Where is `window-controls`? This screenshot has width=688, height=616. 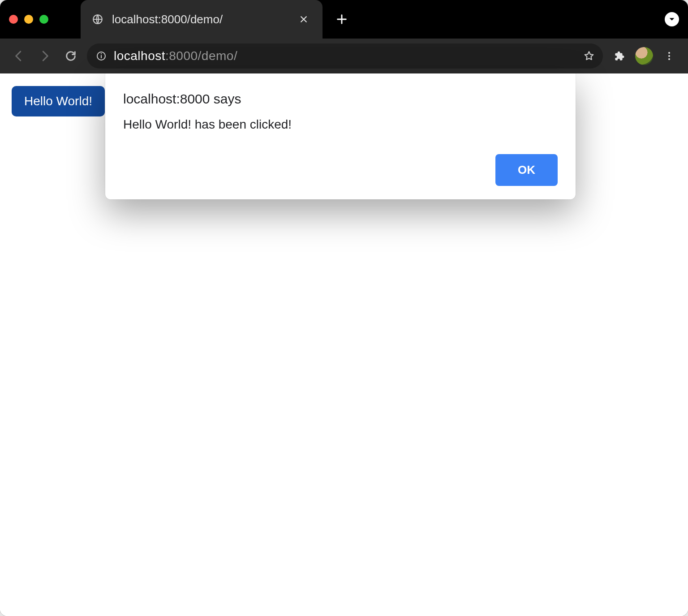 window-controls is located at coordinates (29, 19).